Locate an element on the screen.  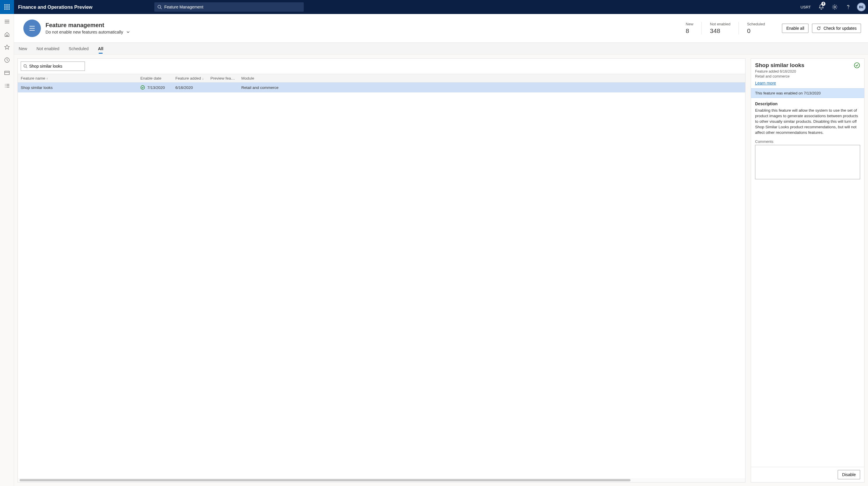
workspace-icon is located at coordinates (7, 73).